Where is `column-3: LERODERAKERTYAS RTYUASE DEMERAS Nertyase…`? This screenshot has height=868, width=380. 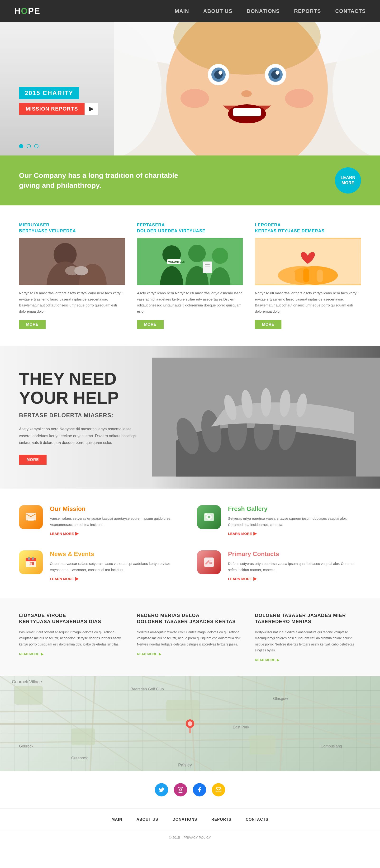
column-3: LERODERAKERTYAS RTYUASE DEMERAS Nertyase… is located at coordinates (308, 276).